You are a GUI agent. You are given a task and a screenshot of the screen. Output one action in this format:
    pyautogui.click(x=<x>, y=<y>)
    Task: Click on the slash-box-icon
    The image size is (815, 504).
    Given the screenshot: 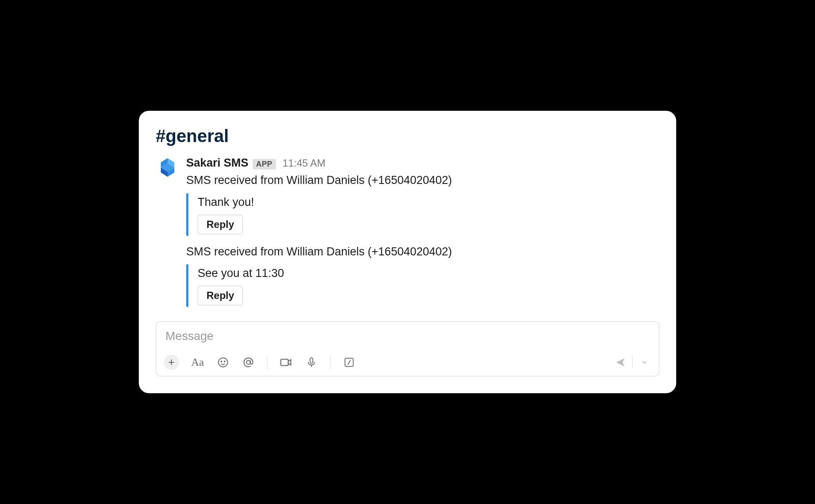 What is the action you would take?
    pyautogui.click(x=349, y=362)
    